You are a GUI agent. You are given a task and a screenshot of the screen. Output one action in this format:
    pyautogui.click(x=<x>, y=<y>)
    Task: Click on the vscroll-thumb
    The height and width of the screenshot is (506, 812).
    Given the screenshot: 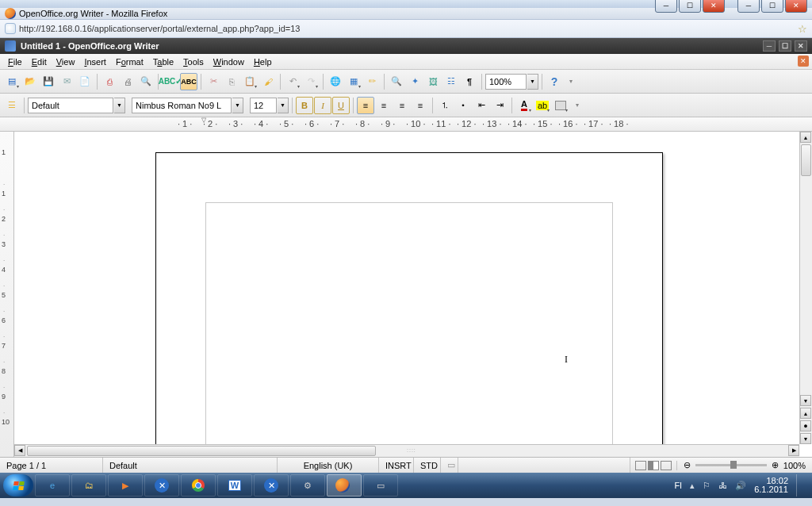 What is the action you would take?
    pyautogui.click(x=806, y=160)
    